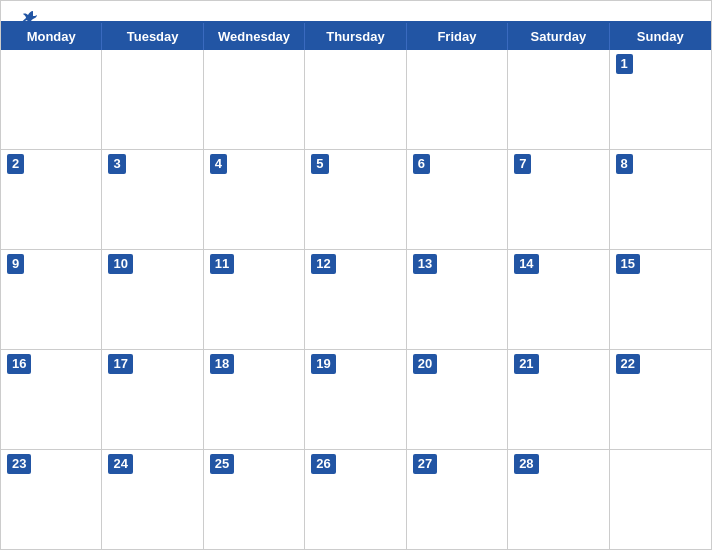 Image resolution: width=712 pixels, height=550 pixels. I want to click on day-number: 27, so click(425, 464).